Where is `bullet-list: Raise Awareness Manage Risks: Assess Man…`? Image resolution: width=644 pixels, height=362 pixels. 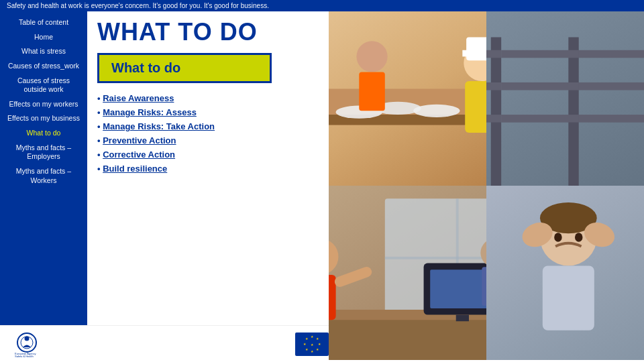
bullet-list: Raise Awareness Manage Risks: Assess Man… is located at coordinates (208, 133).